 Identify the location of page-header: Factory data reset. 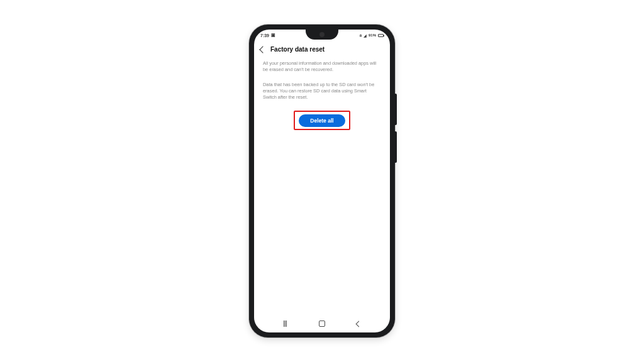
(322, 50).